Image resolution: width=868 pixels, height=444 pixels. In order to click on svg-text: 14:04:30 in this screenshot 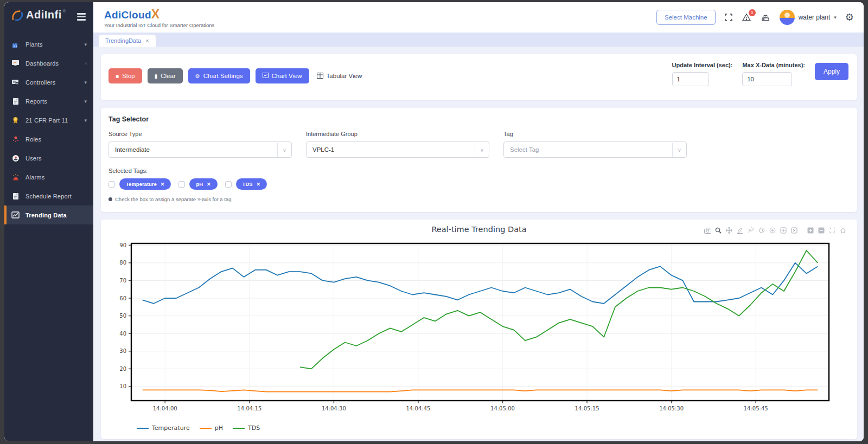, I will do `click(334, 409)`.